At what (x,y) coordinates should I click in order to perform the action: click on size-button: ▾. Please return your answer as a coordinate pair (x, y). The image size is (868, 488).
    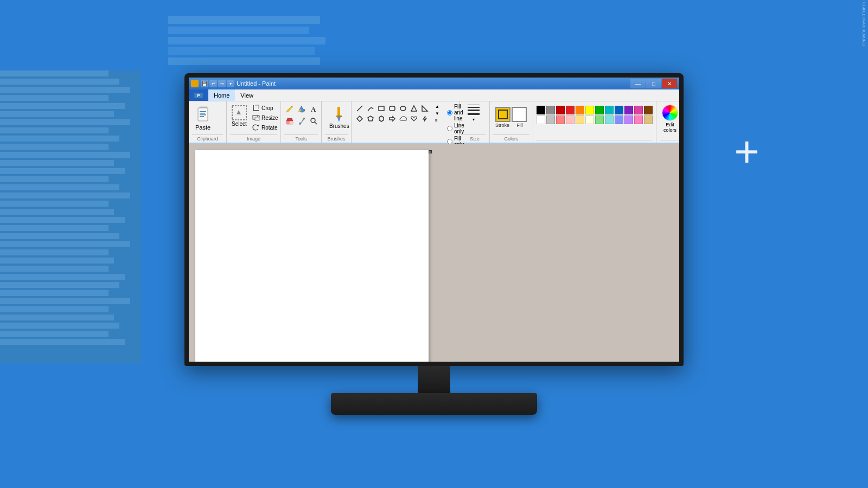
    Looking at the image, I should click on (474, 113).